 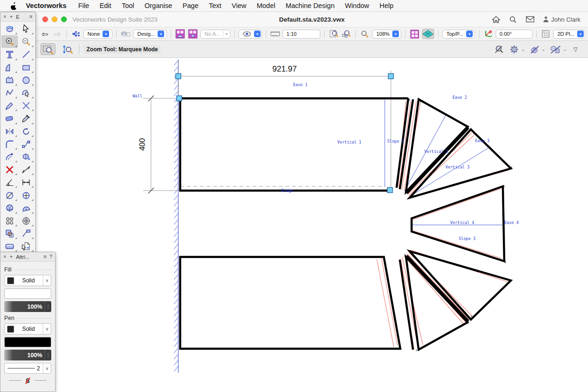 I want to click on user-account: John Clark, so click(x=562, y=20).